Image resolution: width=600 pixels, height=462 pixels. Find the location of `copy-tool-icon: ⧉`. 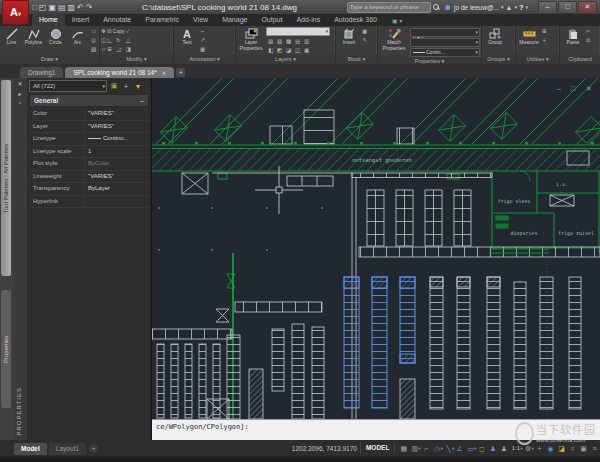

copy-tool-icon: ⧉ is located at coordinates (110, 32).